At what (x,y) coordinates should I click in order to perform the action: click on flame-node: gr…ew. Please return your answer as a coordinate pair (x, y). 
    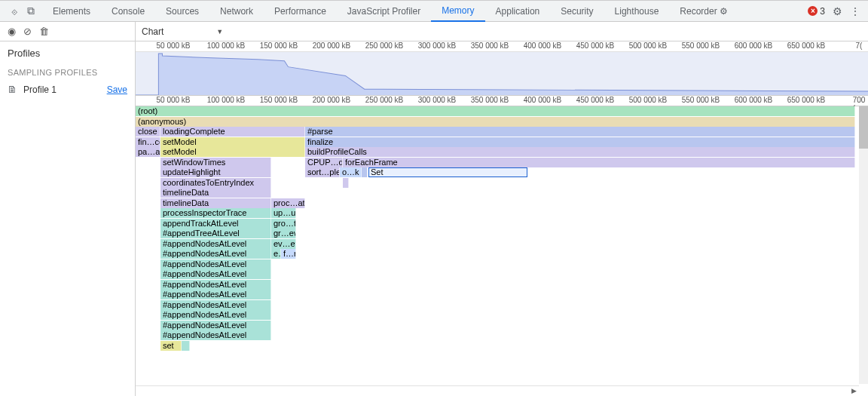
    Looking at the image, I should click on (283, 234).